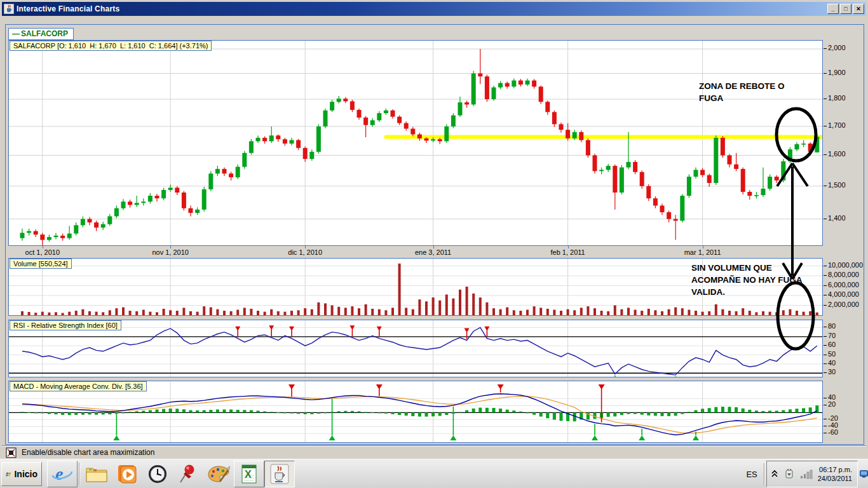 This screenshot has height=488, width=868. What do you see at coordinates (836, 474) in the screenshot?
I see `tray-clock: 06:17 p.m. 24/03/2011` at bounding box center [836, 474].